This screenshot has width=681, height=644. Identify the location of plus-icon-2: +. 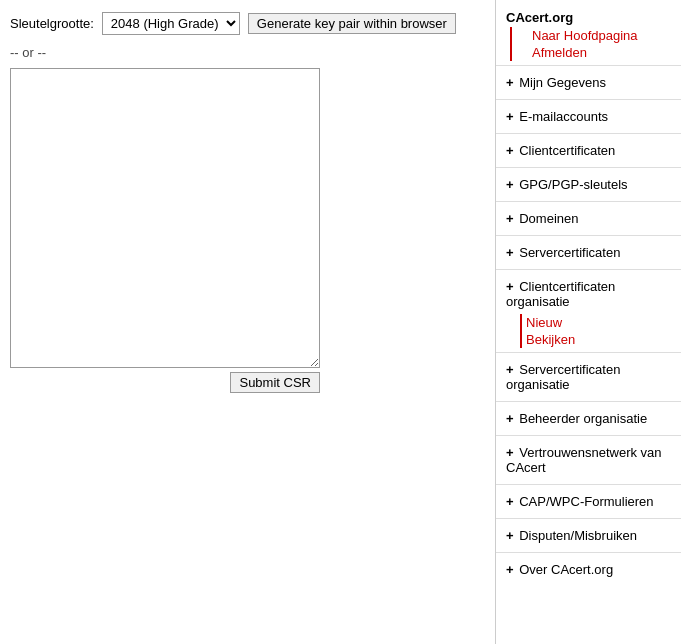
(510, 116).